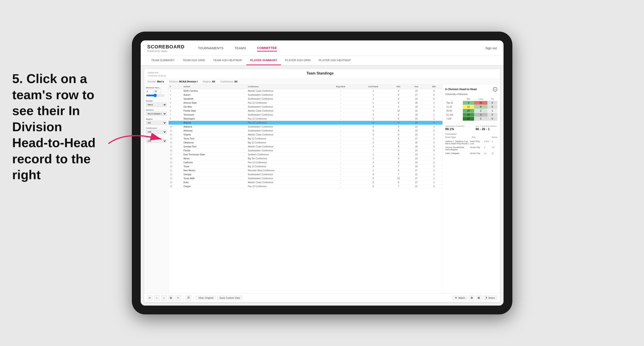  Describe the element at coordinates (306, 147) in the screenshot. I see `table-row: 15 Georgia Tech Atlantic Coast Conferenc…` at that location.